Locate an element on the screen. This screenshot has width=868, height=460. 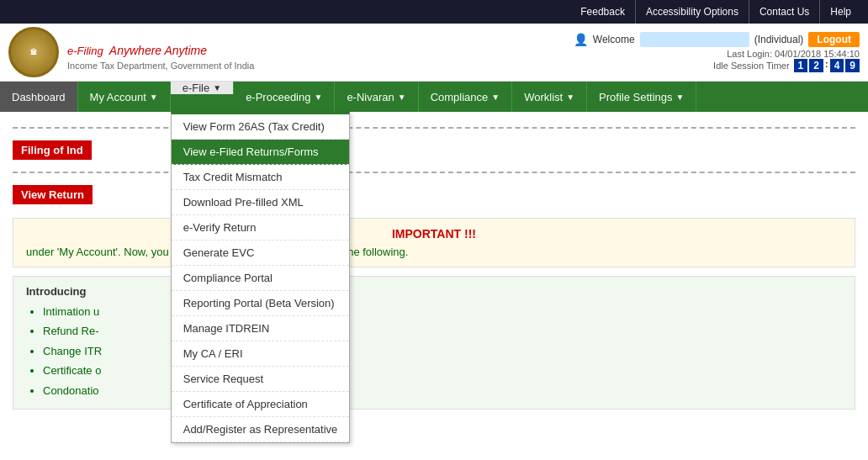
intro-item-4: Condonatio is located at coordinates (442, 390).